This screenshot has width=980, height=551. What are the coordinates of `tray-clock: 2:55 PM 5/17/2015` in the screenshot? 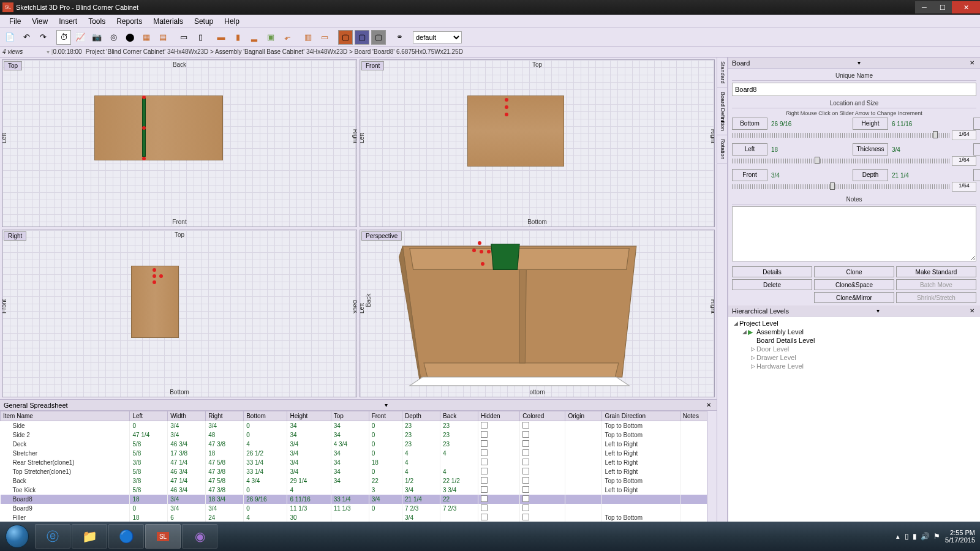 It's located at (960, 536).